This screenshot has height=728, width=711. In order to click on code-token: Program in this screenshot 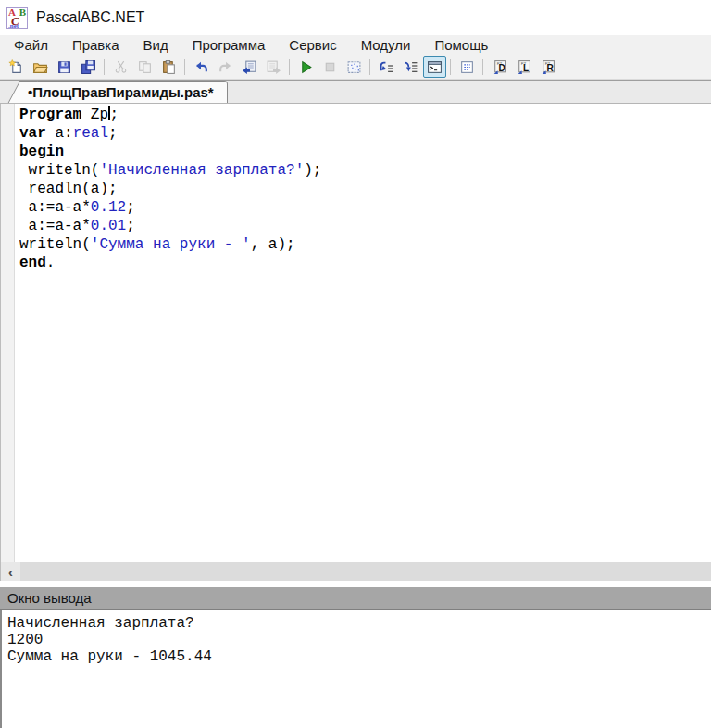, I will do `click(50, 115)`.